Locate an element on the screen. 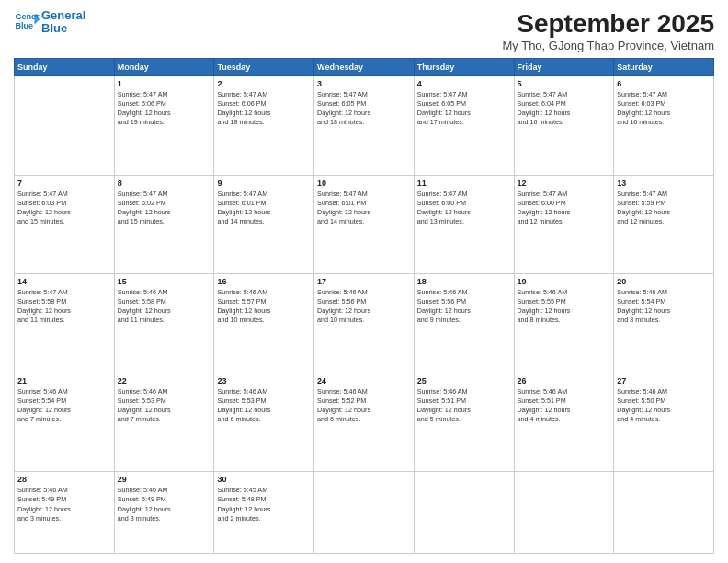 The image size is (728, 563). day-number: 19 is located at coordinates (564, 282).